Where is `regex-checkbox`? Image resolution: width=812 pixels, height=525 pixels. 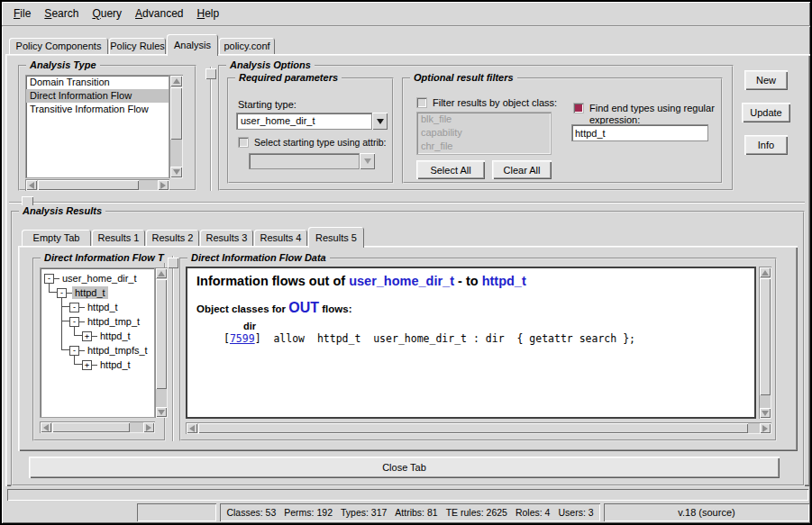 regex-checkbox is located at coordinates (579, 108).